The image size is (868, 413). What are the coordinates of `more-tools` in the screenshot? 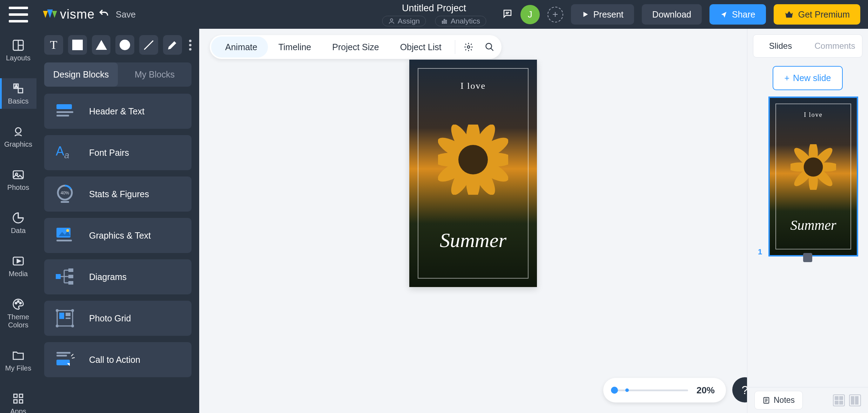 It's located at (190, 45).